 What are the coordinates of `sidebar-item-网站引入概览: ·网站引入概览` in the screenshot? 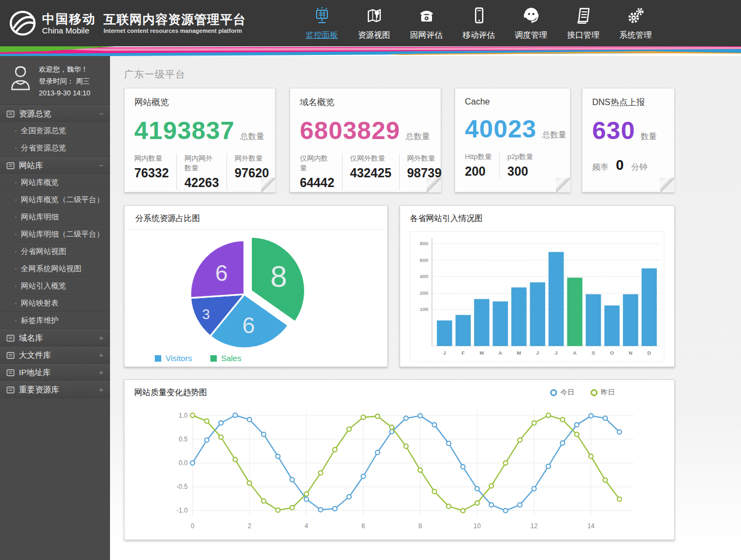 It's located at (55, 286).